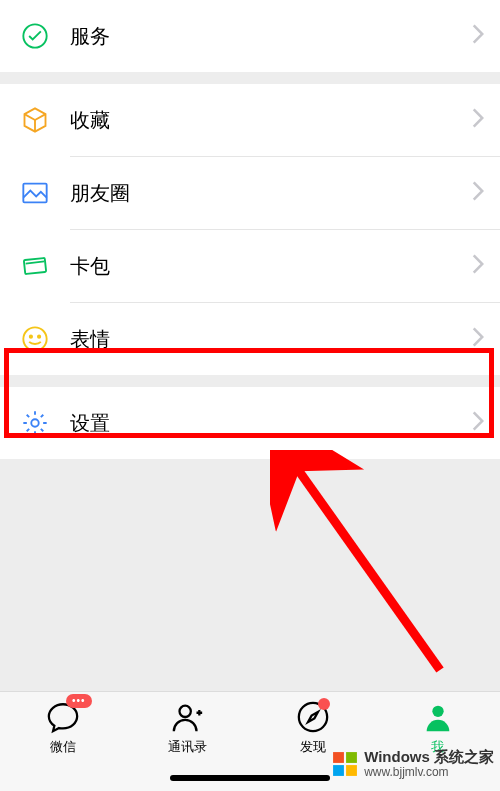 Image resolution: width=500 pixels, height=791 pixels. Describe the element at coordinates (271, 266) in the screenshot. I see `row-label-cards: 卡包` at that location.